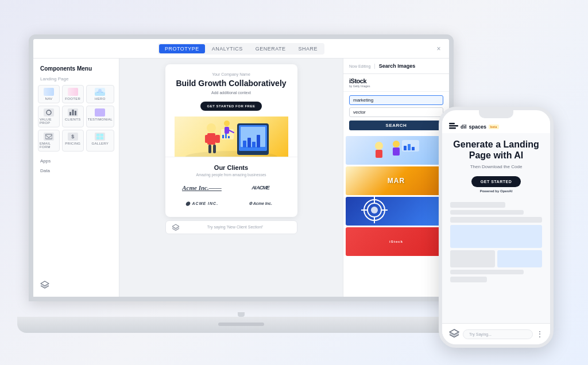 This screenshot has width=588, height=365. Describe the element at coordinates (396, 83) in the screenshot. I see `istock-logo: iStock by Getty Images` at that location.